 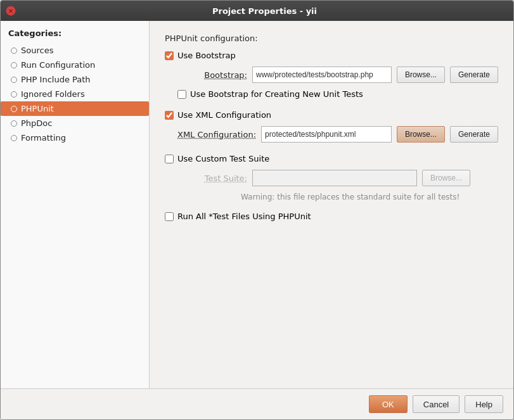 What do you see at coordinates (265, 11) in the screenshot?
I see `dialog-title: Project Properties - yii` at bounding box center [265, 11].